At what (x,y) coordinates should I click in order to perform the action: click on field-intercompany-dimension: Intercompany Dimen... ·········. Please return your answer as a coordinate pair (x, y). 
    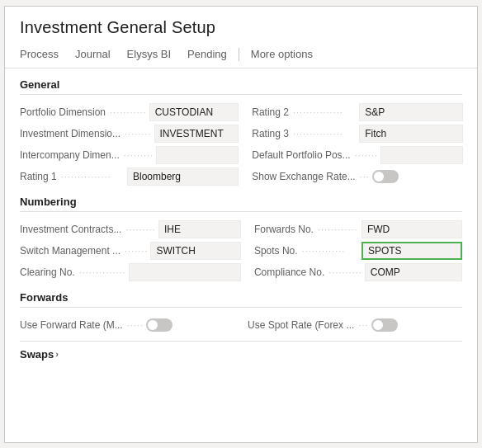
    Looking at the image, I should click on (129, 155).